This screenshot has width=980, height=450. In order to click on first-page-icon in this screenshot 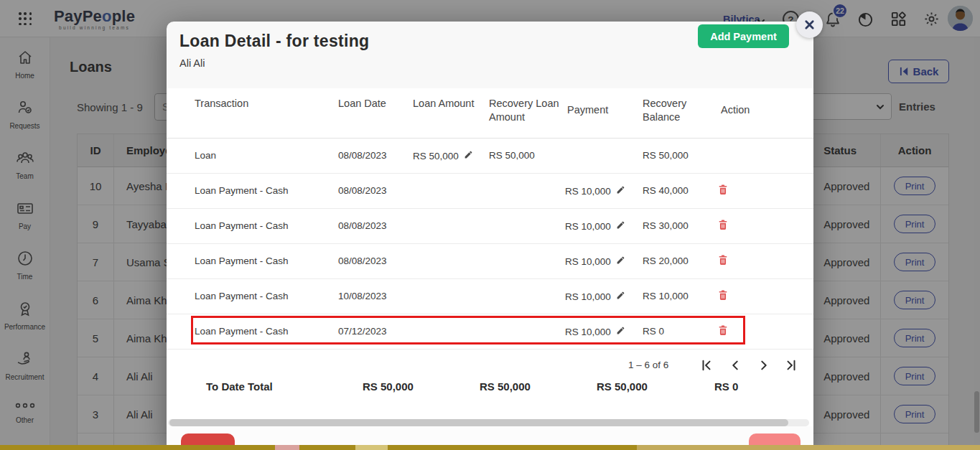, I will do `click(706, 366)`.